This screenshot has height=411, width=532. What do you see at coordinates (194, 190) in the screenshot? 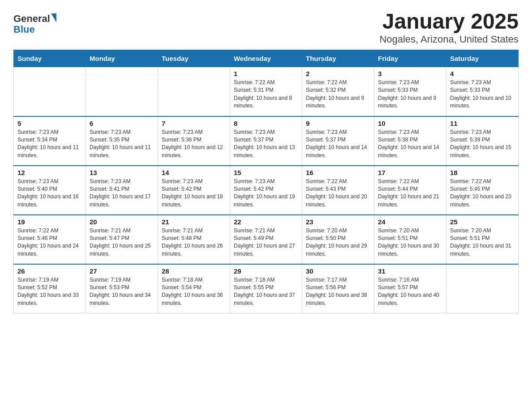
I see `calendar-cell: 14Sunrise: 7:23 AM Sunset: 5:42 PM Dayli…` at bounding box center [194, 190].